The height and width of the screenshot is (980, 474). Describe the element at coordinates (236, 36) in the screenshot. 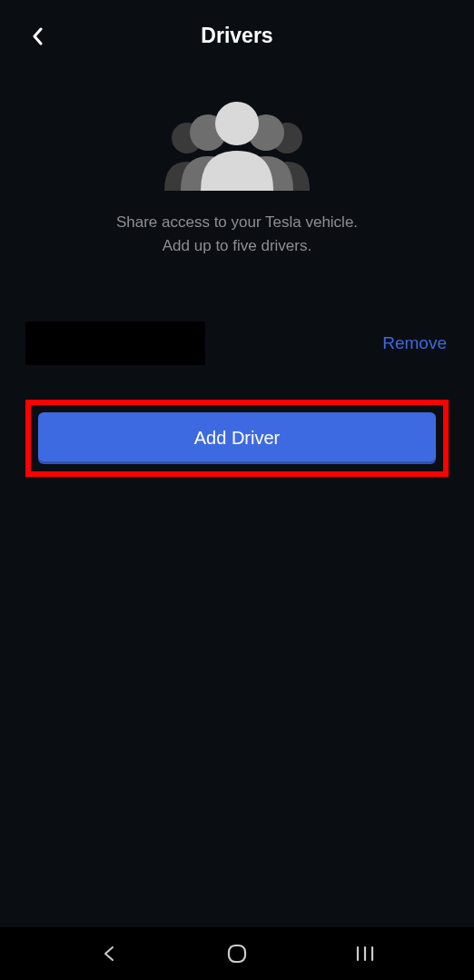

I see `page-title: Drivers` at that location.